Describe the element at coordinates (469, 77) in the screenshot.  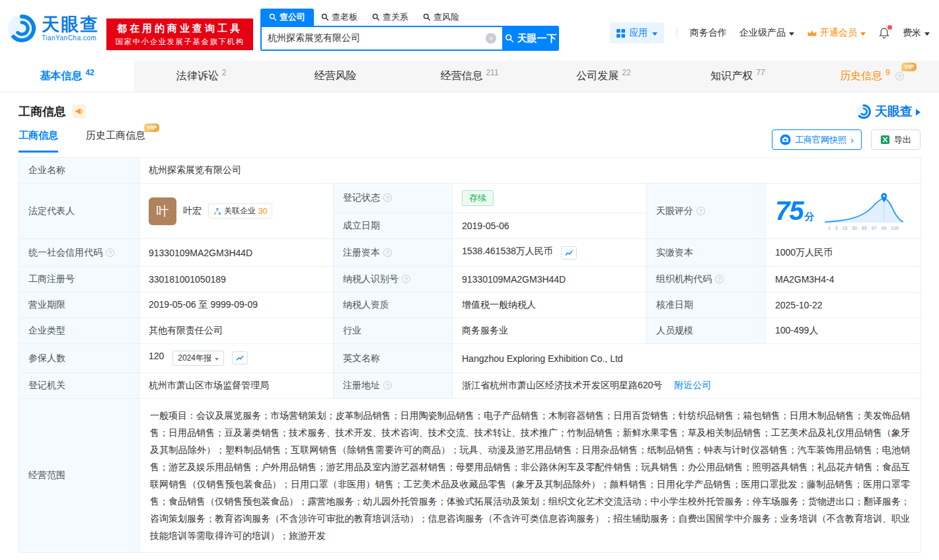
I see `company-nav-tabs: 基本信息 42 法律诉讼 2 经营风险 经营信息 211 公司发展 22 知识产…` at that location.